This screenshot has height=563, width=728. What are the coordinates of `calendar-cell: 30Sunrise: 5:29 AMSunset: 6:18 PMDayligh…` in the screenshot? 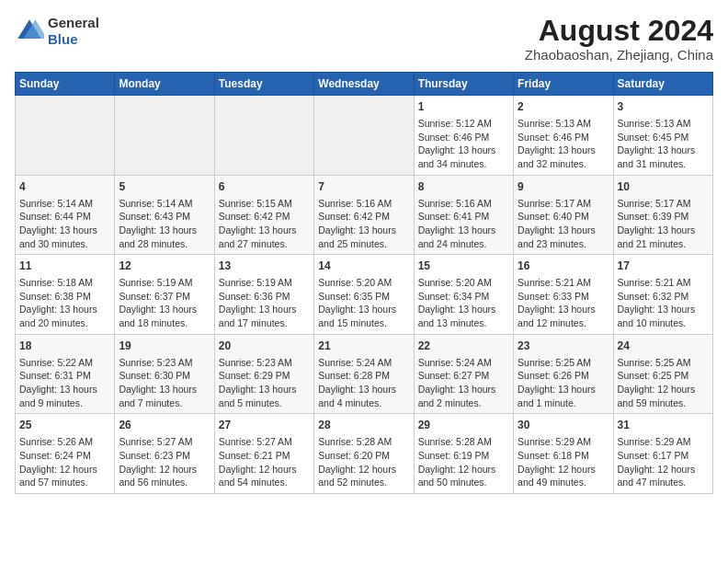 It's located at (563, 454).